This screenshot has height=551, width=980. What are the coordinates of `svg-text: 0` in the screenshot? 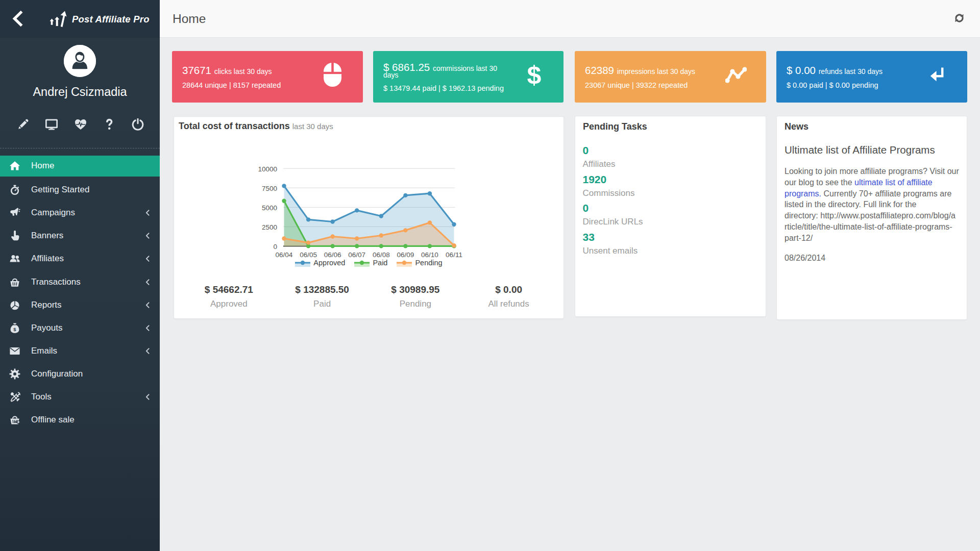 It's located at (275, 247).